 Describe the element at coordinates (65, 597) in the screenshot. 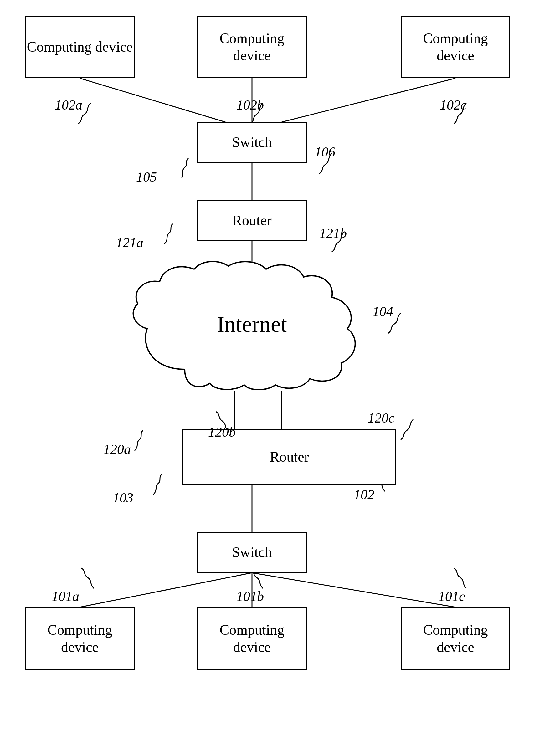

I see `label-101a: 101a` at that location.